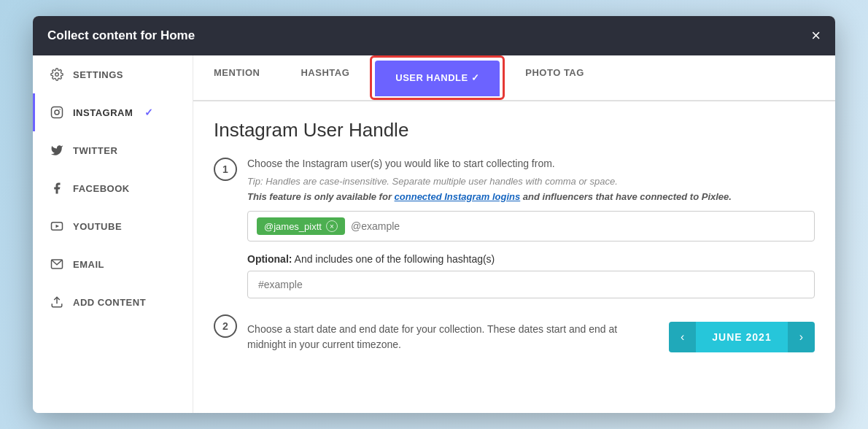 Image resolution: width=868 pixels, height=429 pixels. What do you see at coordinates (438, 79) in the screenshot?
I see `tab-user-handle: USER HANDLE ✓` at bounding box center [438, 79].